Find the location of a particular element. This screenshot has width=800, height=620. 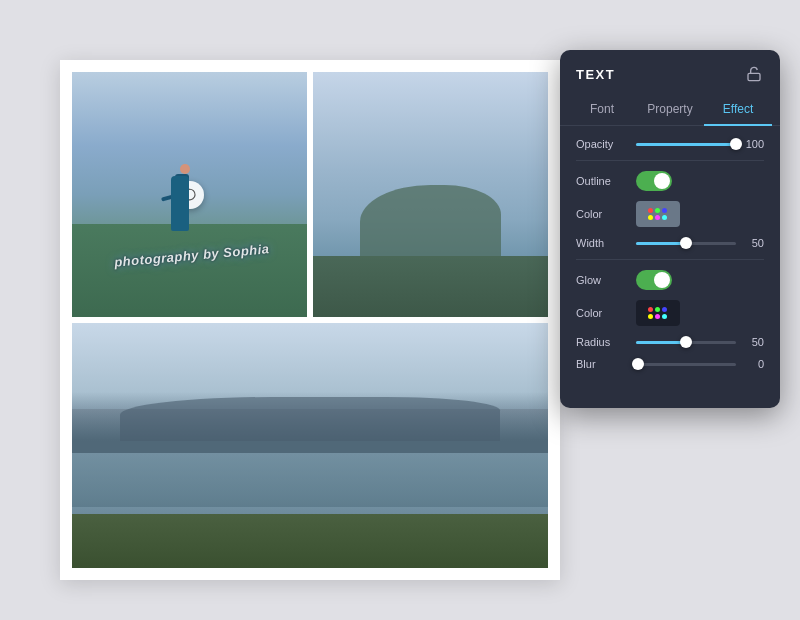

opacity-row: Opacity 100 is located at coordinates (670, 144).